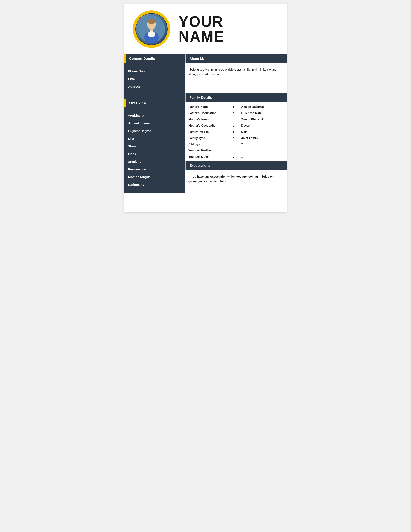 Image resolution: width=411 pixels, height=532 pixels. What do you see at coordinates (236, 132) in the screenshot?
I see `family-table-wrapper: Father's Name : Ashish Bhagwat Father's …` at bounding box center [236, 132].